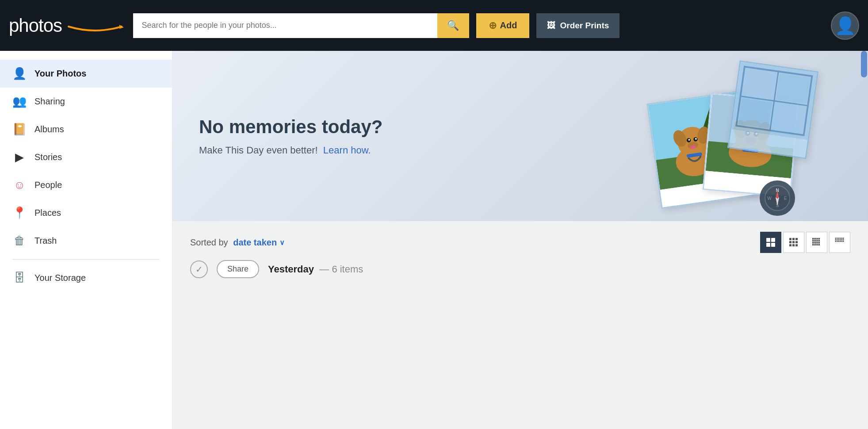 Image resolution: width=868 pixels, height=429 pixels. What do you see at coordinates (864, 64) in the screenshot?
I see `scrollbar-indicator` at bounding box center [864, 64].